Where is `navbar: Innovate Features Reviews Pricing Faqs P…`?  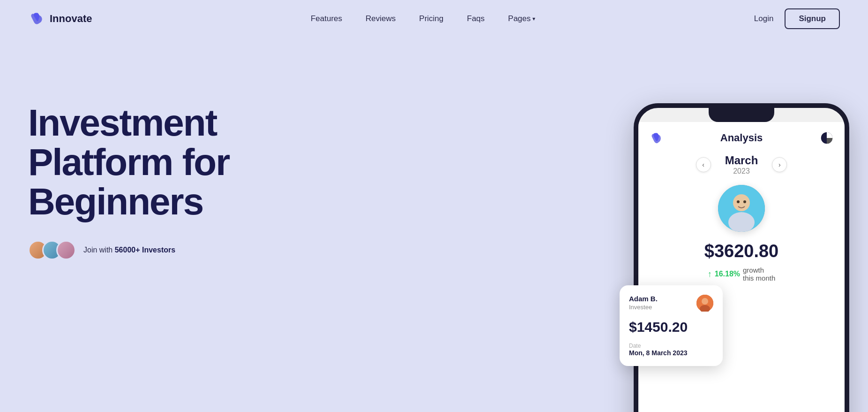
navbar: Innovate Features Reviews Pricing Faqs P… is located at coordinates (434, 19).